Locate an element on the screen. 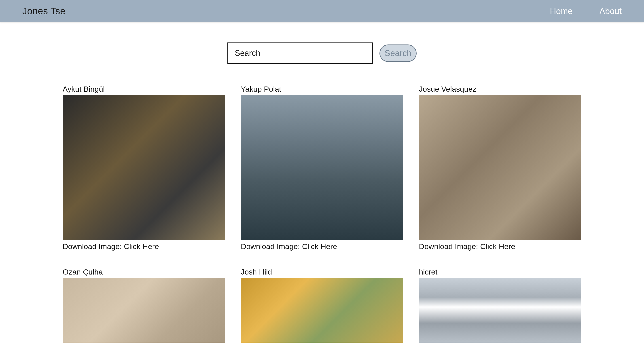  search-section: Search is located at coordinates (322, 48).